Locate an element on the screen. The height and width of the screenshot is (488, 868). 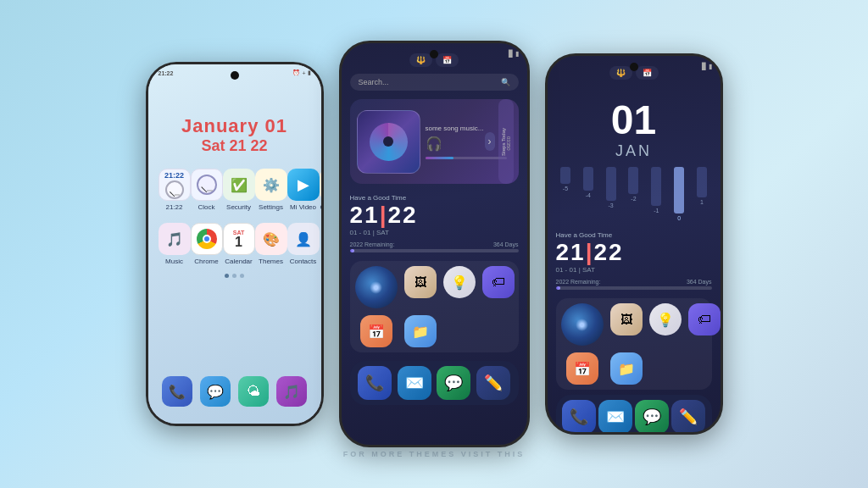
clock-app-label: Clock is located at coordinates (206, 207).